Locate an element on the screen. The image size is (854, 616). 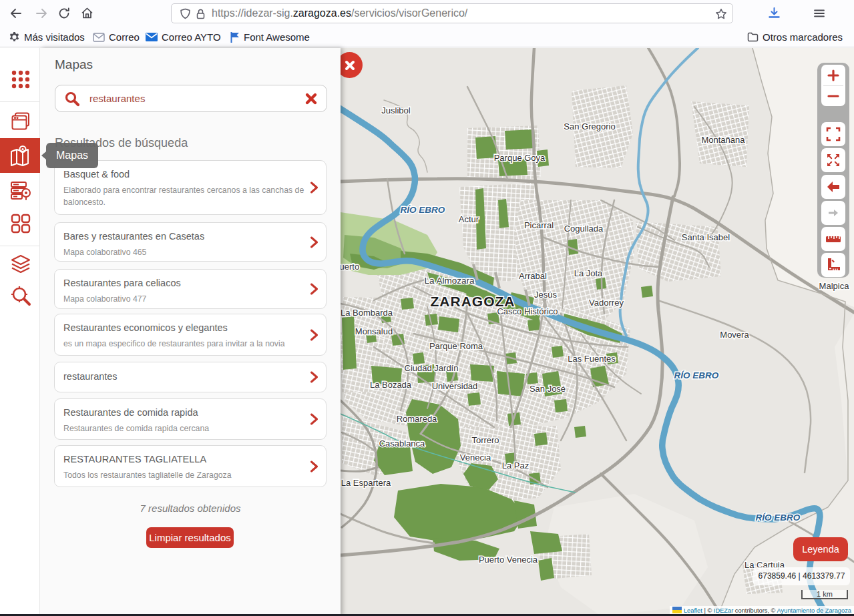
svg-text: La Paz is located at coordinates (515, 466).